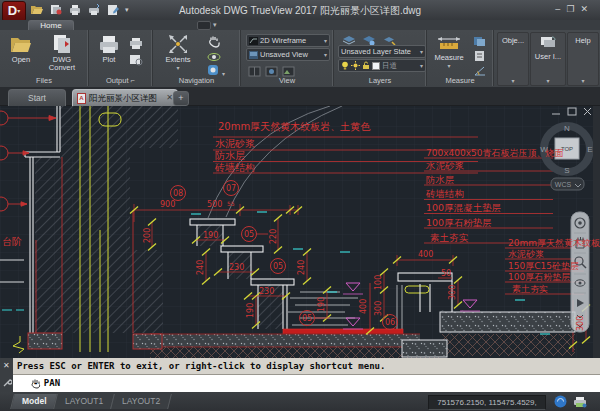 The height and width of the screenshot is (411, 600). I want to click on layer-lock-icon, so click(366, 66).